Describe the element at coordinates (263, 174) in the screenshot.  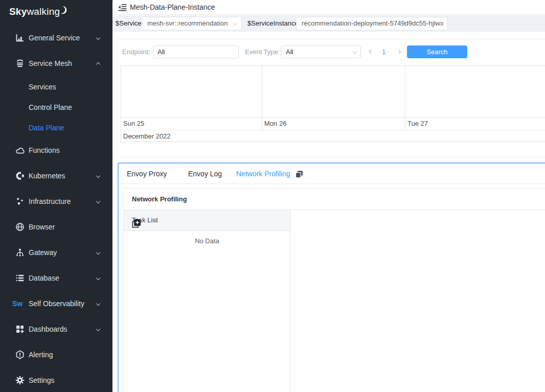
I see `tab-network-profiling: Network Profiling` at that location.